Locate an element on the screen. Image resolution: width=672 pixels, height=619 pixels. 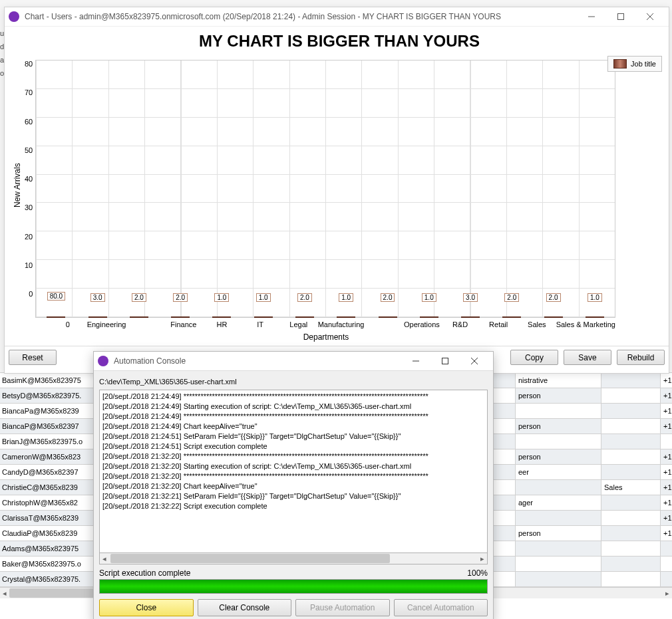
grid-cell: ager is located at coordinates (559, 503).